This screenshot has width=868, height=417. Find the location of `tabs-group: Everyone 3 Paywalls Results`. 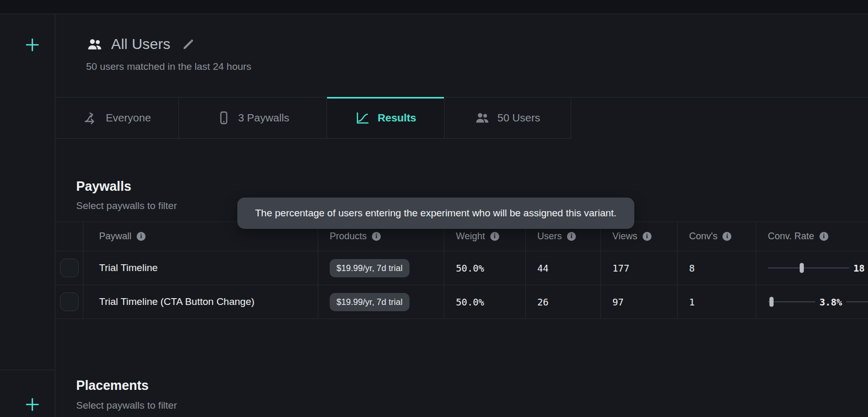

tabs-group: Everyone 3 Paywalls Results is located at coordinates (313, 118).